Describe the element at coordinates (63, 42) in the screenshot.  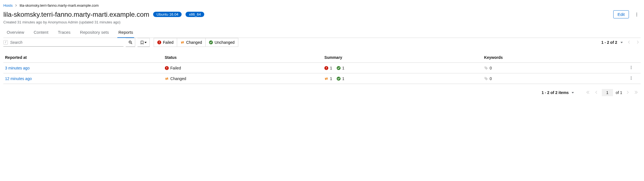
I see `search-wrap: /` at that location.